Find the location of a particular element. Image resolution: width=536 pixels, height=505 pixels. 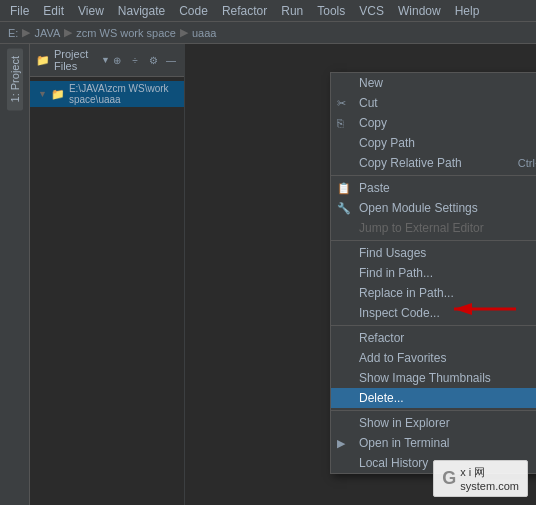

menu-item-find-usages: Find Usages Alt+F7 is located at coordinates (434, 253).